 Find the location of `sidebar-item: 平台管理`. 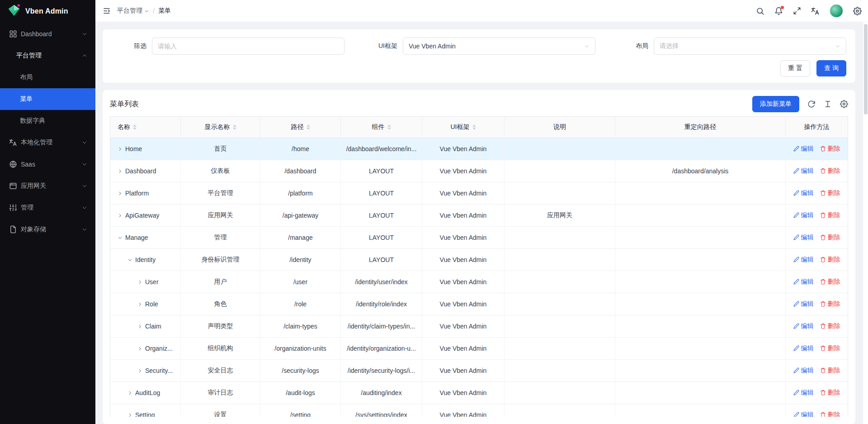

sidebar-item: 平台管理 is located at coordinates (48, 56).